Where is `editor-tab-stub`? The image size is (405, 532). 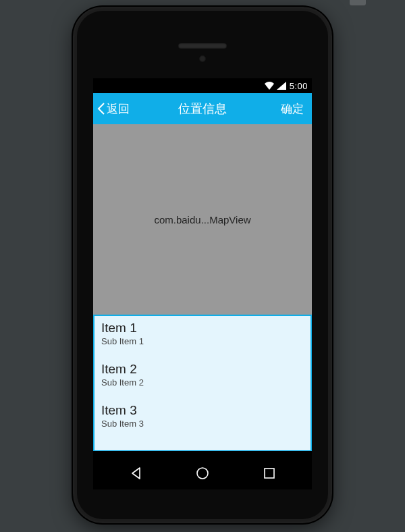 editor-tab-stub is located at coordinates (358, 3).